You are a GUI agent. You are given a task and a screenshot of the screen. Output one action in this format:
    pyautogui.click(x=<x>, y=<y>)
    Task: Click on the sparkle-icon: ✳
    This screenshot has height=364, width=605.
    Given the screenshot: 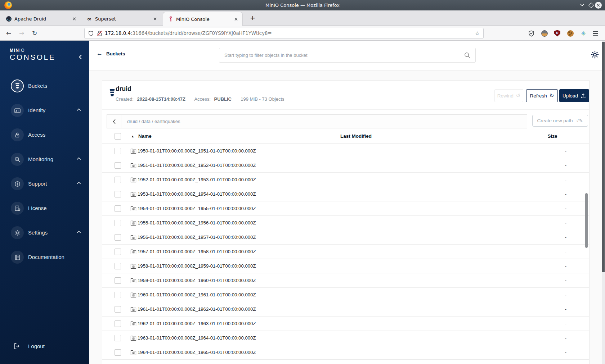 What is the action you would take?
    pyautogui.click(x=583, y=33)
    